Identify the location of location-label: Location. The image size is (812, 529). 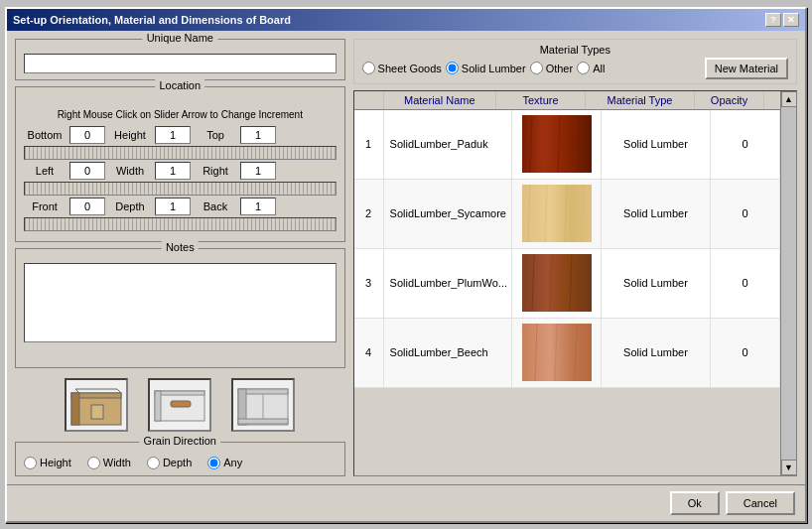
(181, 85).